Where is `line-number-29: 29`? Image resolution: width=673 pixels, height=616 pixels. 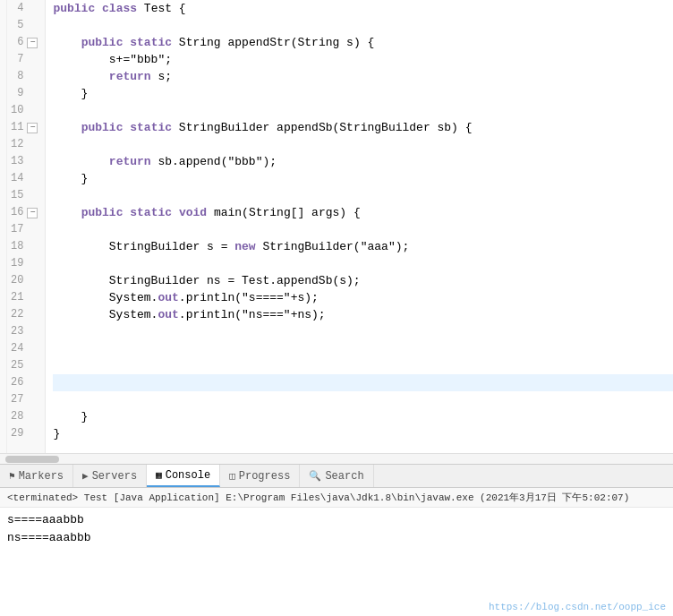
line-number-29: 29 is located at coordinates (24, 433).